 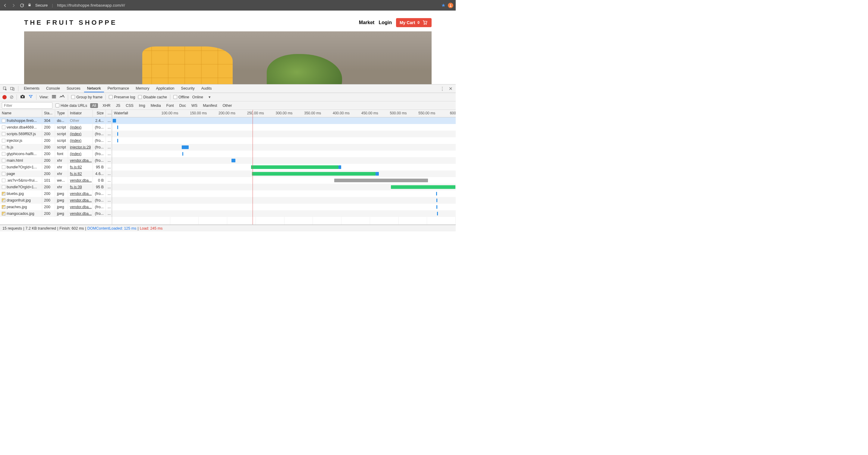 I want to click on nav-market-link: Market, so click(x=367, y=23).